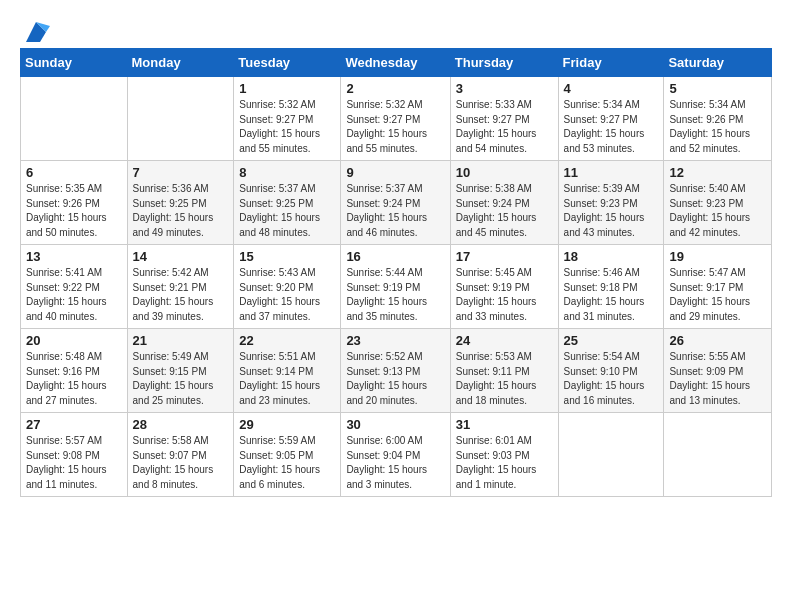 This screenshot has height=612, width=792. I want to click on day-info: Sunrise: 5:48 AM Sunset: 9:16 PM Dayligh…, so click(74, 379).